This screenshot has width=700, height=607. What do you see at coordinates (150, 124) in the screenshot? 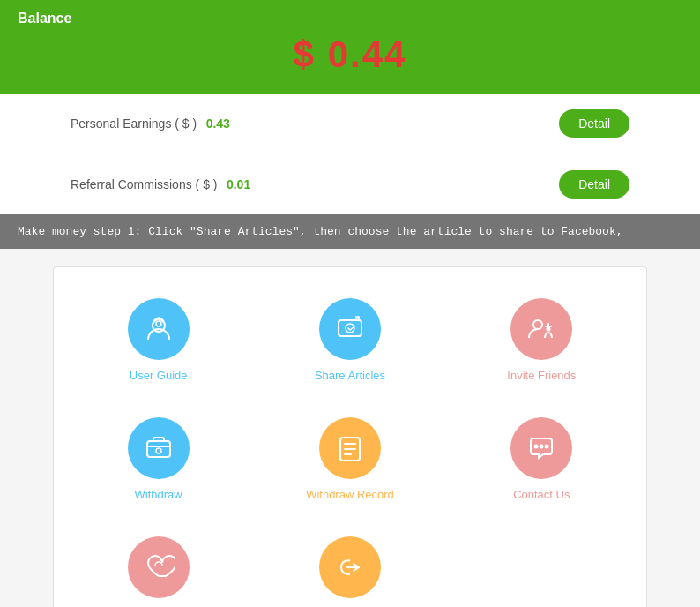
I see `personal-earnings-label: Personal Earnings ( $ ) 0.43` at bounding box center [150, 124].